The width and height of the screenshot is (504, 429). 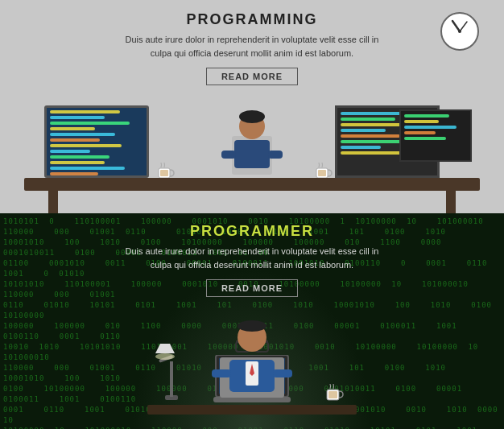 I want to click on bottom-read-more-button: READ MORE, so click(x=252, y=288).